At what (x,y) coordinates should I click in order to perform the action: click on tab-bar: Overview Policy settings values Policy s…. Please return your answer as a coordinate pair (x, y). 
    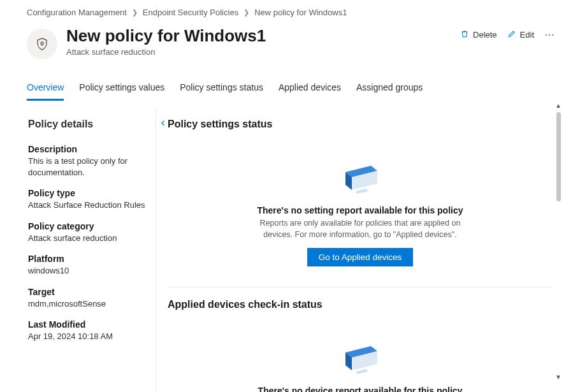
    Looking at the image, I should click on (291, 89).